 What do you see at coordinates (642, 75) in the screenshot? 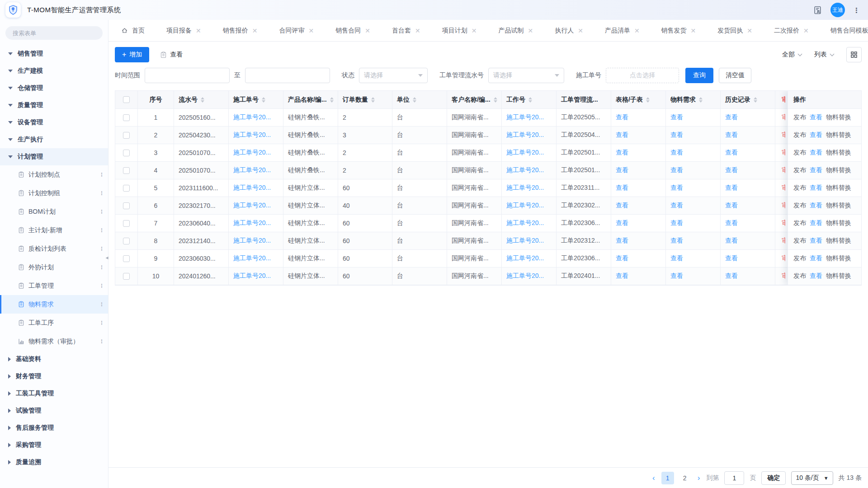
I see `work-order-picker: 点击选择` at bounding box center [642, 75].